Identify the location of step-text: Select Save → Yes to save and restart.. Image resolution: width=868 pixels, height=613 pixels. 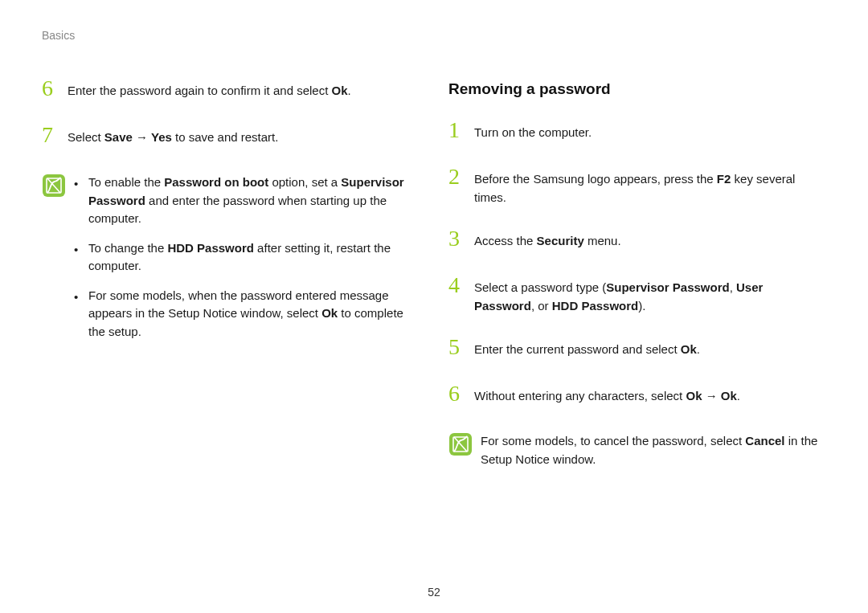
(173, 137).